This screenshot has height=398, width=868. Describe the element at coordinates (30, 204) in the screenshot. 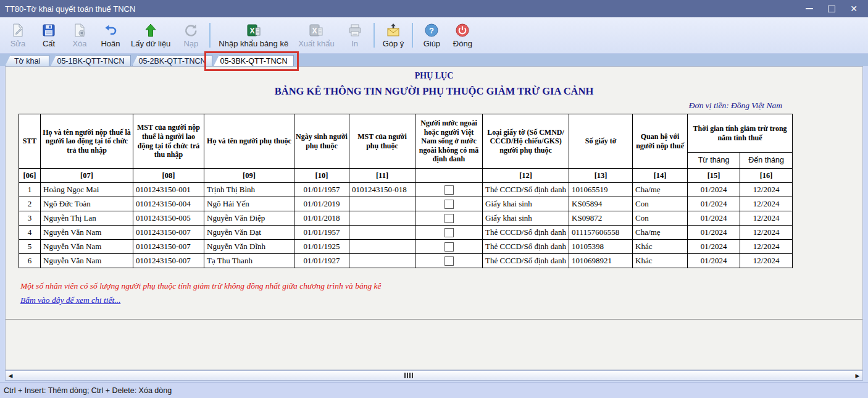

I see `cell-stt: 2` at that location.